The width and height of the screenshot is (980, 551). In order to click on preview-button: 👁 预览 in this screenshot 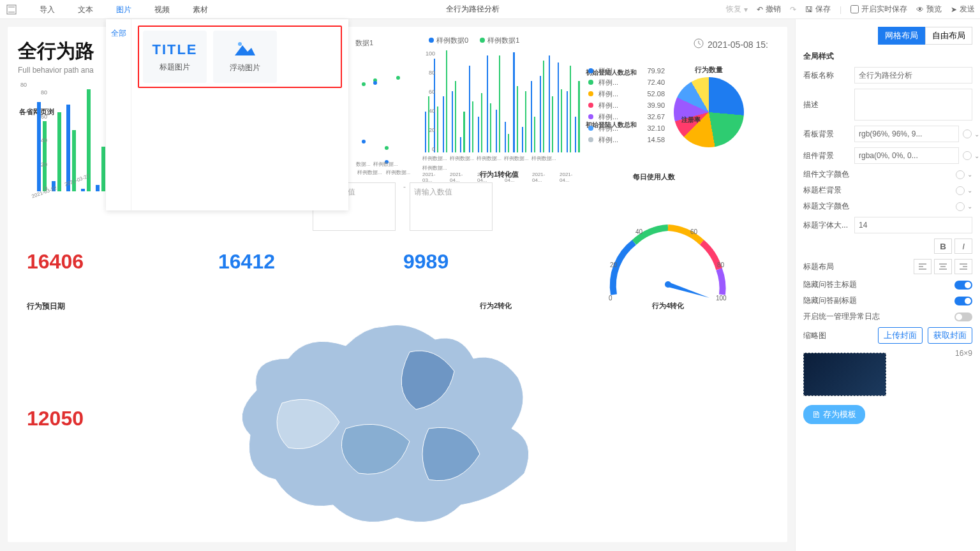, I will do `click(929, 9)`.